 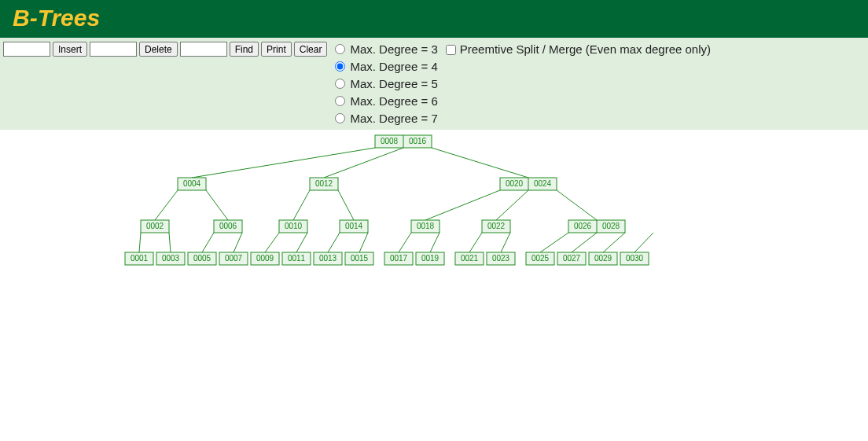 I want to click on page-title: B-Trees, so click(x=434, y=18).